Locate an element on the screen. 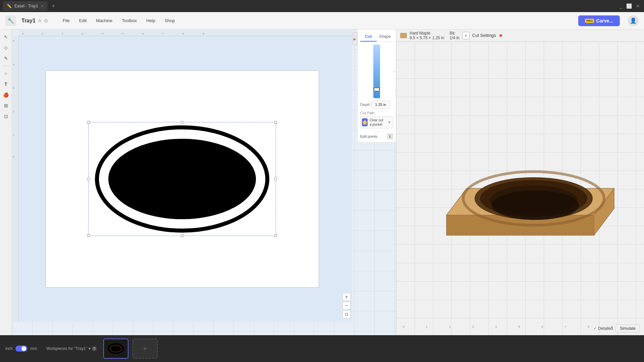 This screenshot has height=362, width=644. mm-label: mm is located at coordinates (34, 349).